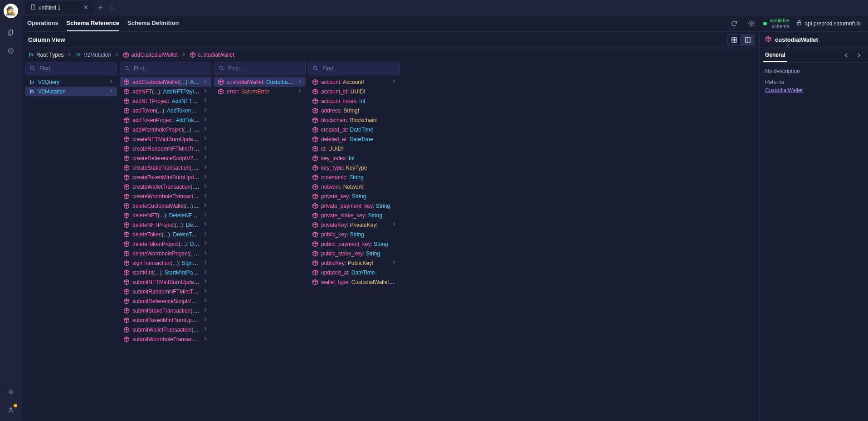  Describe the element at coordinates (93, 24) in the screenshot. I see `sub-tab-schema-reference: Schema Reference` at that location.